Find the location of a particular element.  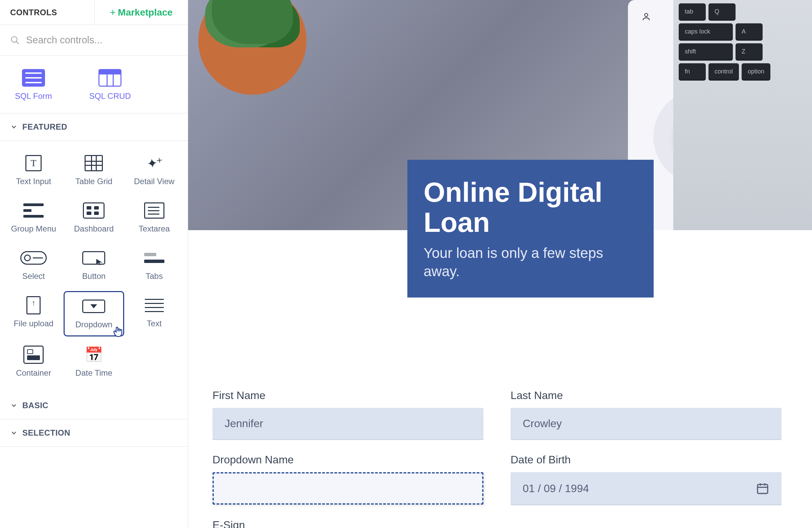

basic-title: BASIC is located at coordinates (35, 405).